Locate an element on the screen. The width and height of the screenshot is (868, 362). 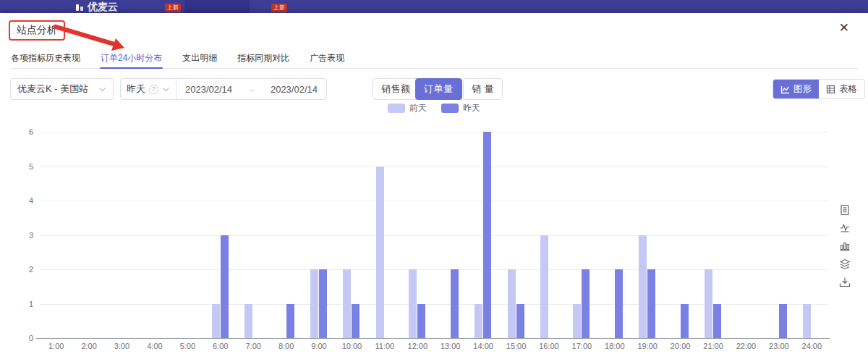
x-tick-label: 23:00 is located at coordinates (779, 346).